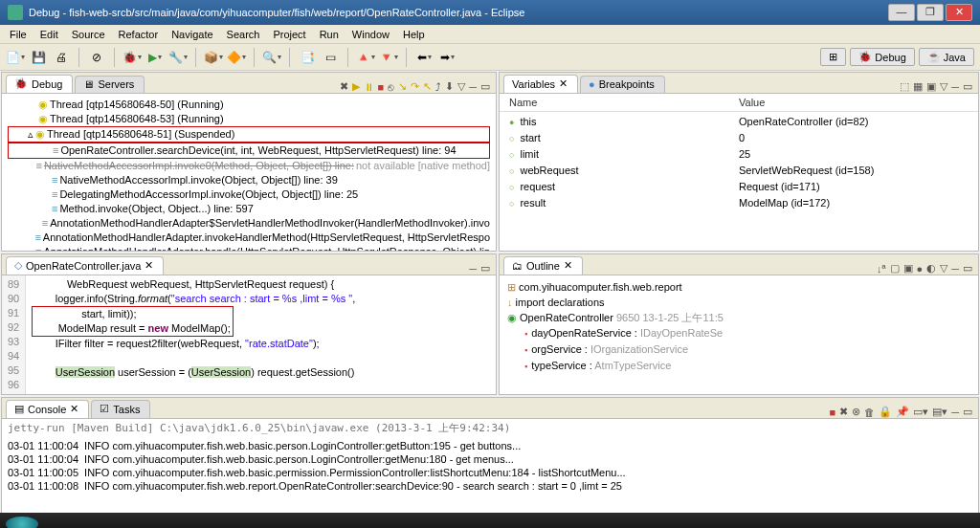  Describe the element at coordinates (109, 84) in the screenshot. I see `tab-servers: 🖥Servers` at that location.